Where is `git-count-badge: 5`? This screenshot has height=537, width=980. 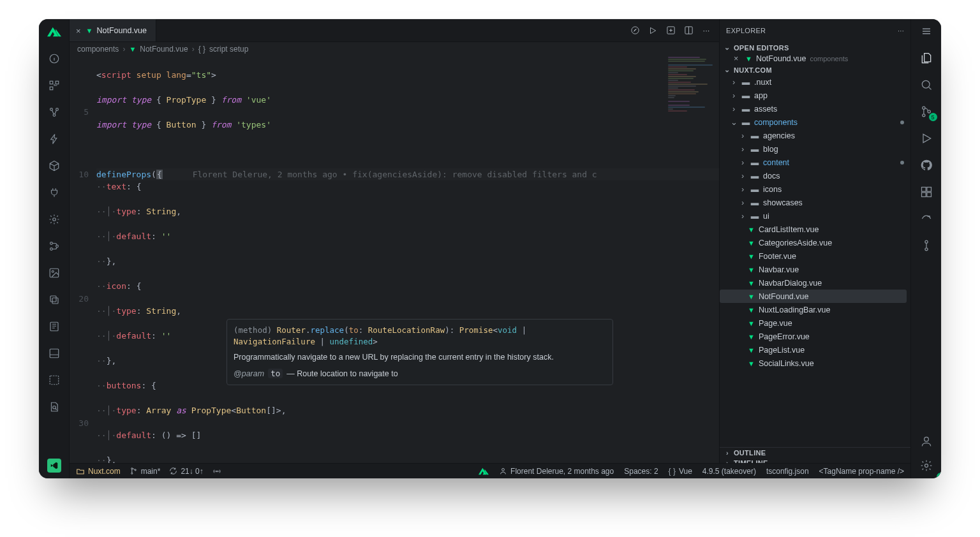 git-count-badge: 5 is located at coordinates (933, 117).